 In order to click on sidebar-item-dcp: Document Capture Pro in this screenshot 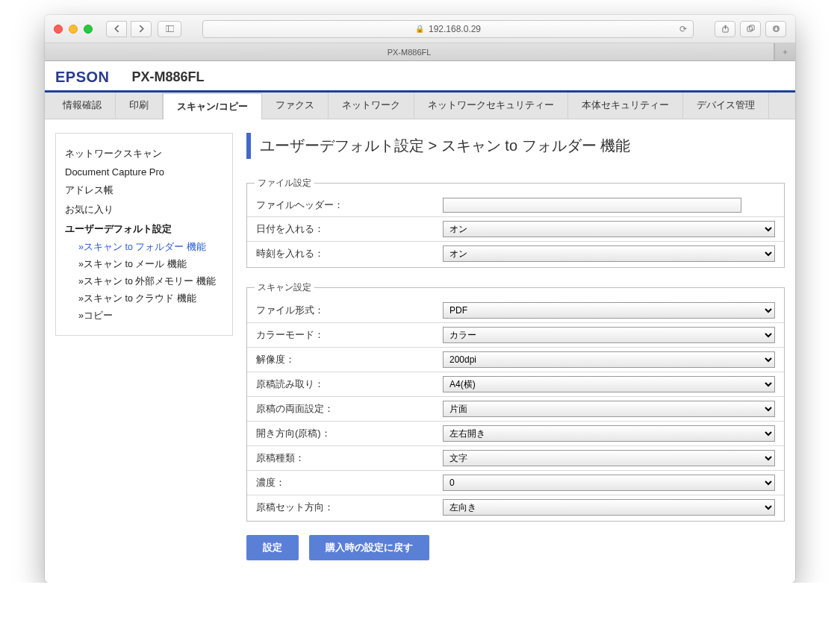, I will do `click(144, 172)`.